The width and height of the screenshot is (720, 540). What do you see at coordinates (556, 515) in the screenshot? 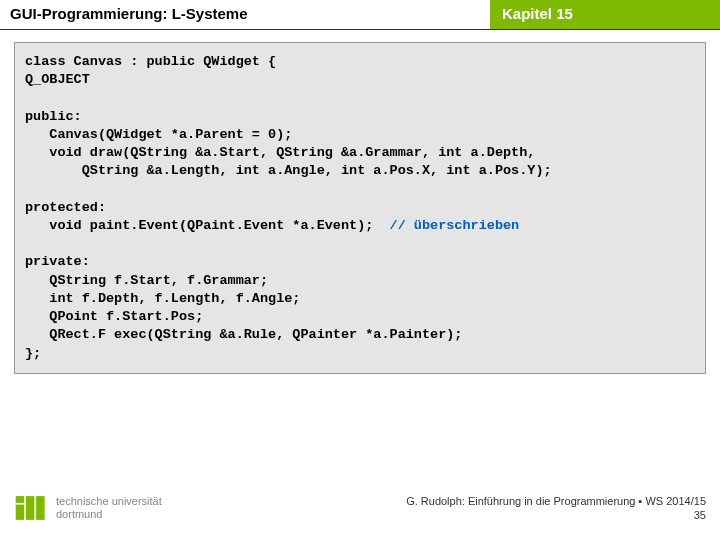
I see `page-number: 35` at bounding box center [556, 515].